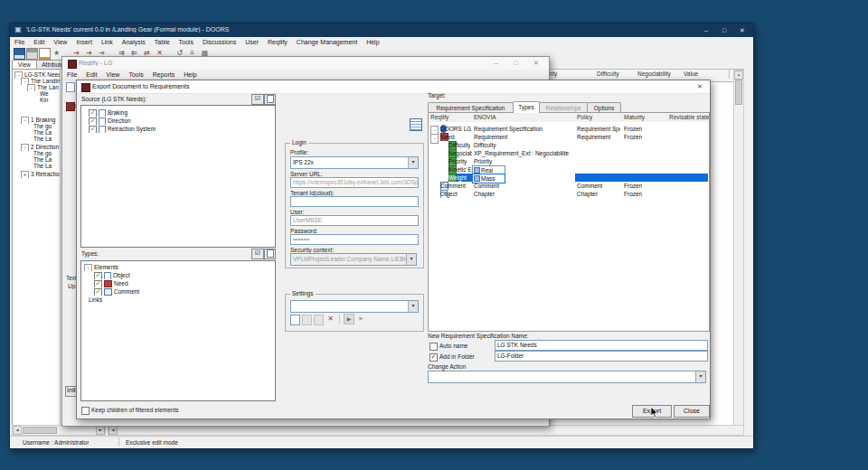 The height and width of the screenshot is (470, 868). Describe the element at coordinates (568, 137) in the screenshot. I see `mapping-row: - Need Requirement Requirement Frozen` at that location.